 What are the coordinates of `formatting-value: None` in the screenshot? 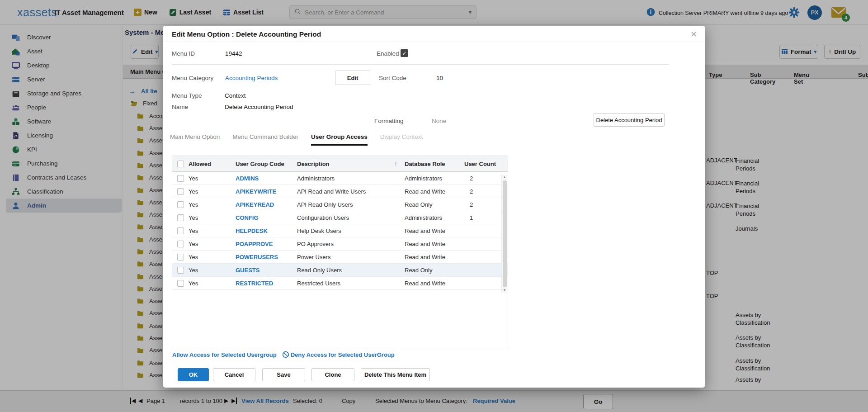 It's located at (439, 121).